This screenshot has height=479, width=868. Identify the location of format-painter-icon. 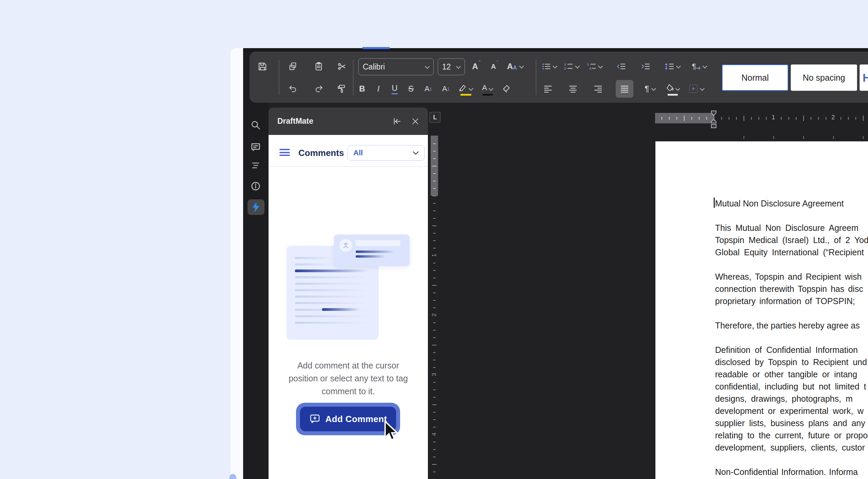
(342, 89).